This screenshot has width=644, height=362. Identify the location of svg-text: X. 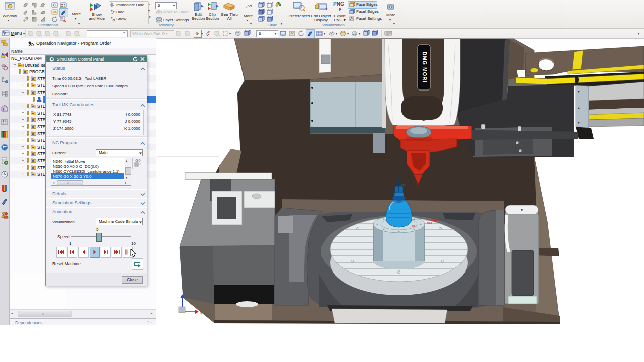
(201, 313).